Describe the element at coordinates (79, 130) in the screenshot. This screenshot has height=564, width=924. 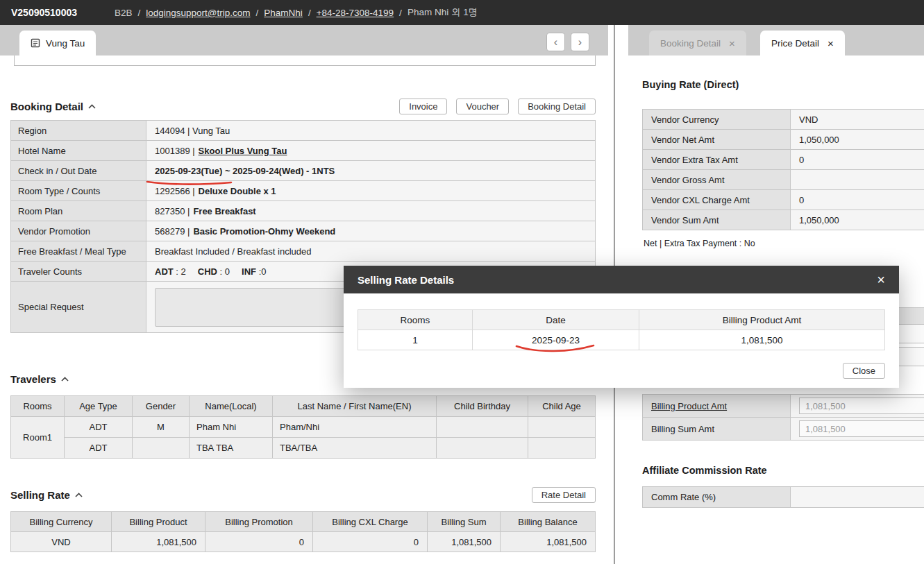
I see `row-label: Region` at that location.